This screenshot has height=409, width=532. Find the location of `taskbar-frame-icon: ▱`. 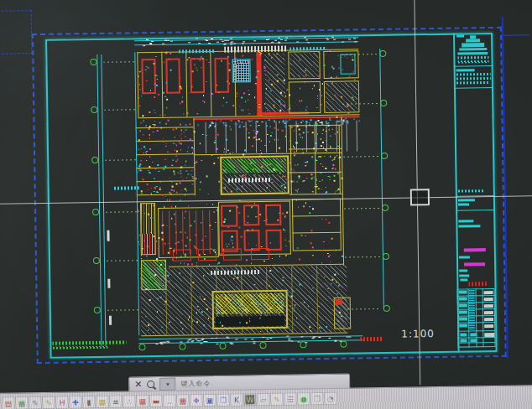

taskbar-frame-icon: ▱ is located at coordinates (263, 399).